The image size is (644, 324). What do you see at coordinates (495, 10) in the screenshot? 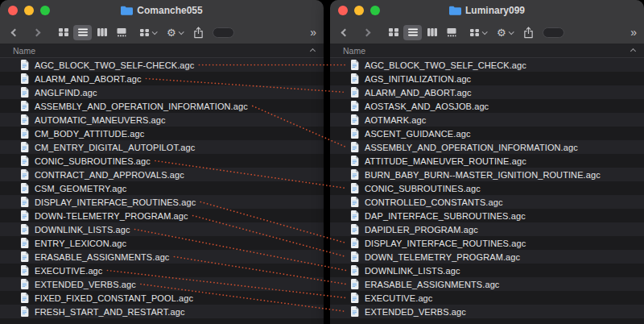
I see `window-title: Luminary099` at bounding box center [495, 10].